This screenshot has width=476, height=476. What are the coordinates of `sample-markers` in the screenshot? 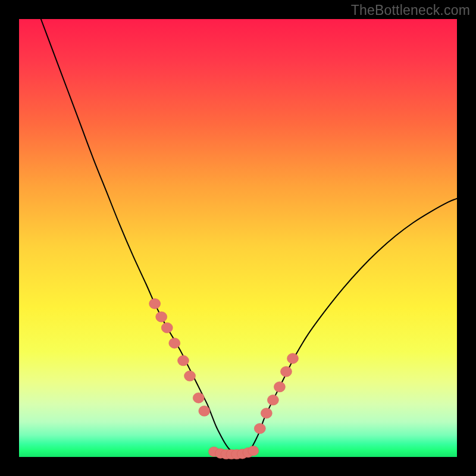 It's located at (224, 379).